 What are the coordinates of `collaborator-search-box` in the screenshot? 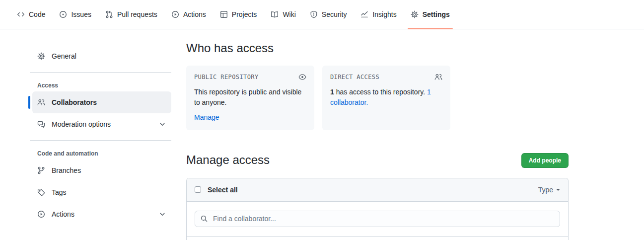 It's located at (377, 219).